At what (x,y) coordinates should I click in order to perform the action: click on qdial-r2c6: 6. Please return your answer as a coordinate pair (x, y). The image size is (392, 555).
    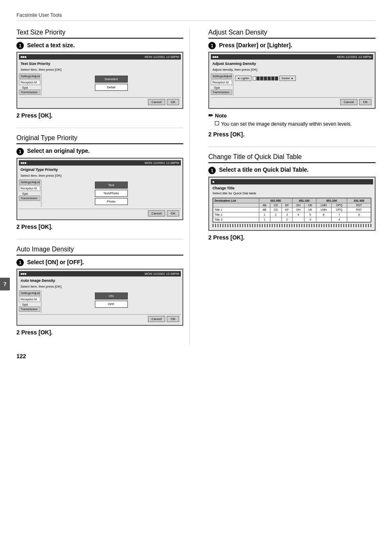
    Looking at the image, I should click on (324, 214).